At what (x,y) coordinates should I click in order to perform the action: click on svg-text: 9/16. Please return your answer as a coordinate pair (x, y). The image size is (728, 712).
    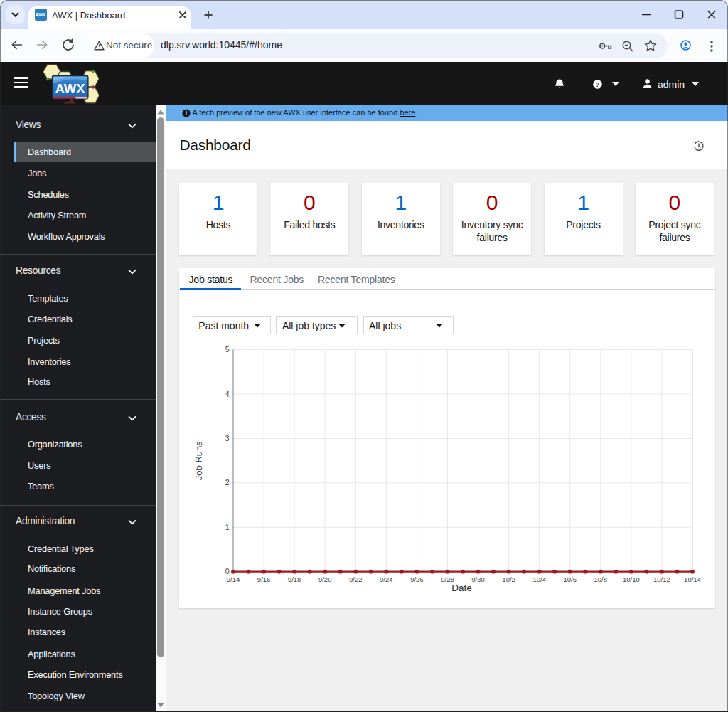
    Looking at the image, I should click on (263, 579).